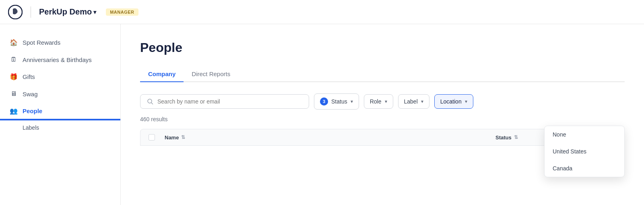 This screenshot has width=644, height=205. I want to click on filters-row: 3 Status ▾ Role ▾ Label ▾ Location ▾, so click(382, 101).